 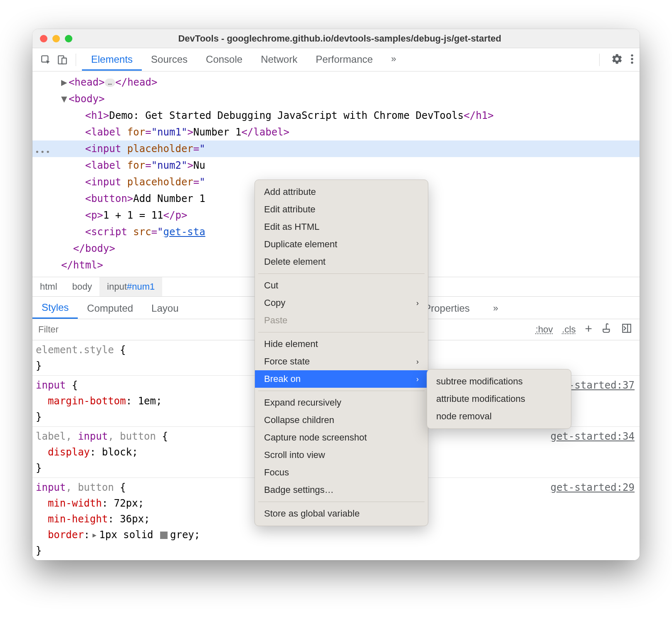 I want to click on dom-row-head: ▶<head>…</head>, so click(x=336, y=82).